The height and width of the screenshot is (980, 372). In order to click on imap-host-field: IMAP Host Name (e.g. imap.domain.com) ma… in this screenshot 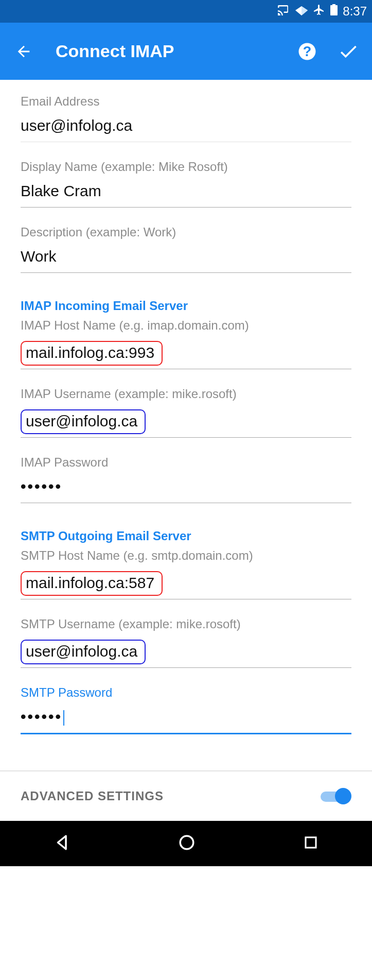, I will do `click(186, 344)`.